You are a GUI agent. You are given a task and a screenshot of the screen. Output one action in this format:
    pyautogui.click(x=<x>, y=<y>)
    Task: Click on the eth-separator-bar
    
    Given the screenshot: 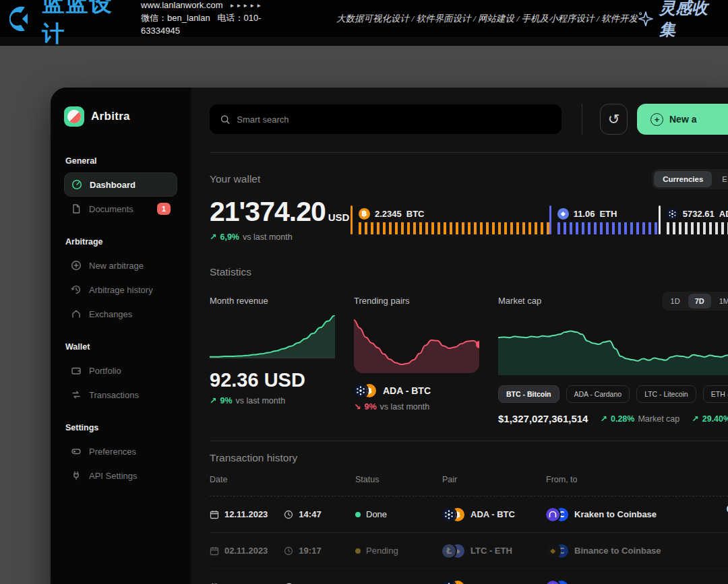 What is the action you would take?
    pyautogui.click(x=550, y=220)
    